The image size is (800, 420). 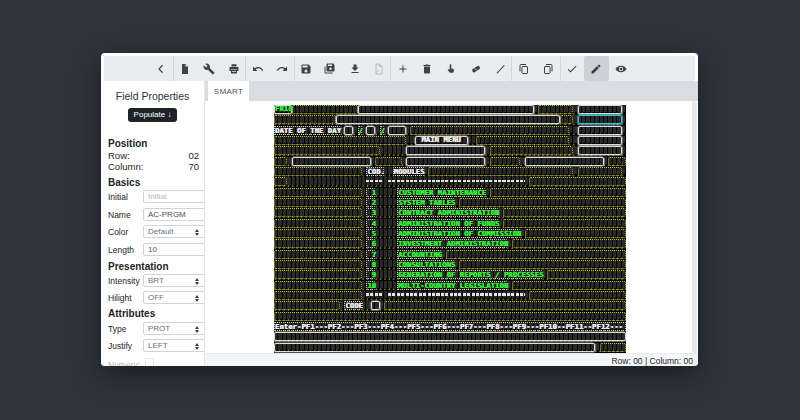 What do you see at coordinates (441, 192) in the screenshot?
I see `terminal-text: CUSTOMER MAINTENANCE` at bounding box center [441, 192].